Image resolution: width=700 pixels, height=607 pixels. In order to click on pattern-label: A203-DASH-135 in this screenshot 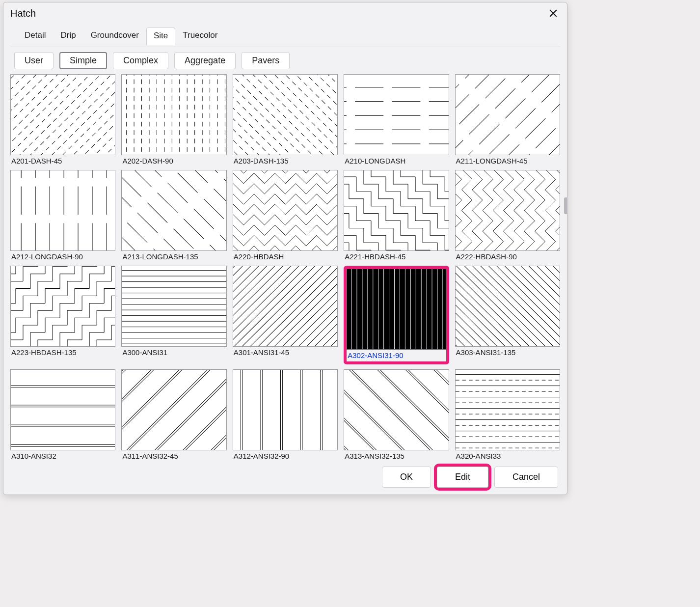, I will do `click(285, 160)`.